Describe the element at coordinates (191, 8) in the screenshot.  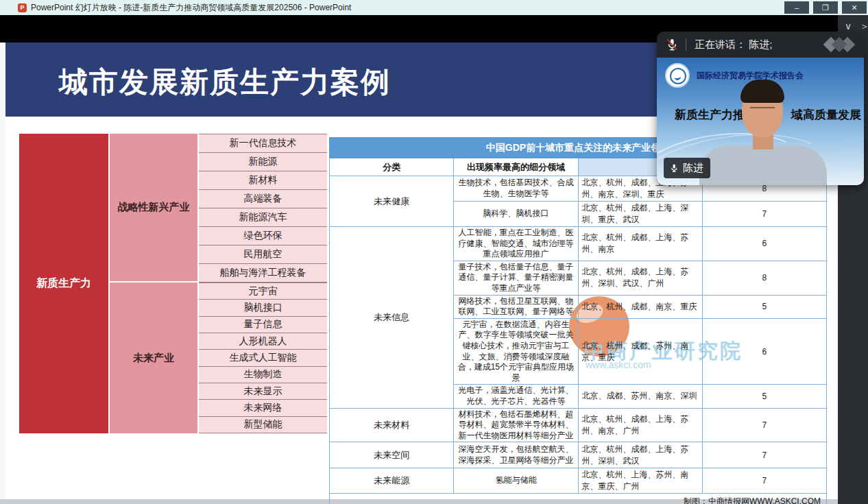
I see `window-title: PowerPoint 幻灯片放映 - 陈进-新质生产力推动商贸领域高质量发展20…` at that location.